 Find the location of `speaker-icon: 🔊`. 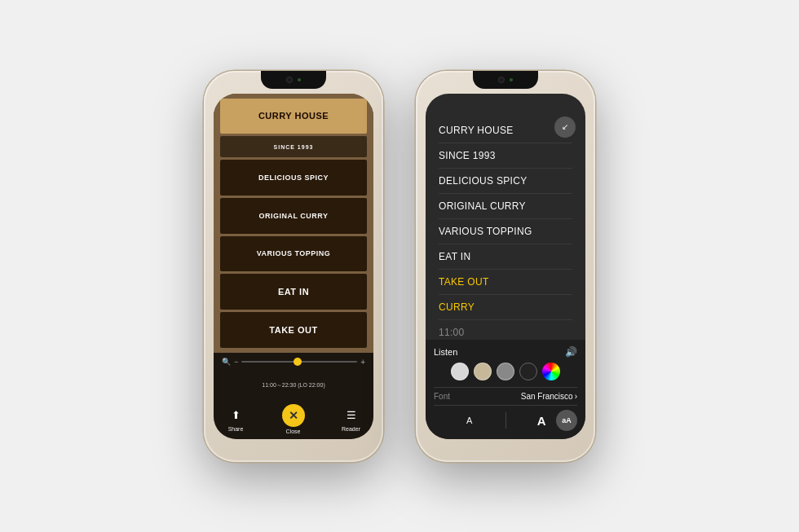

speaker-icon: 🔊 is located at coordinates (571, 352).